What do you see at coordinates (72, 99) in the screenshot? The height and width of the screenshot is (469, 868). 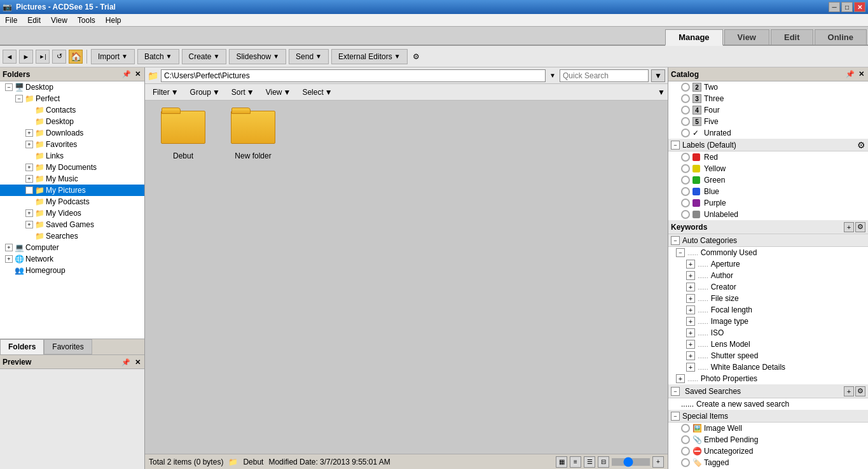 I see `tree-item-perfect: −📁Perfect` at bounding box center [72, 99].